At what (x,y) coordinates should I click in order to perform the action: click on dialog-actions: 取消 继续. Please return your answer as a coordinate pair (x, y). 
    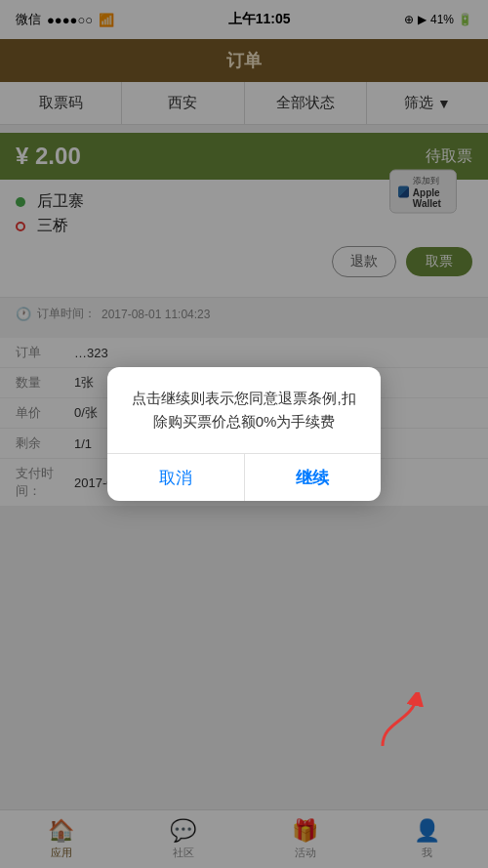
    Looking at the image, I should click on (244, 477).